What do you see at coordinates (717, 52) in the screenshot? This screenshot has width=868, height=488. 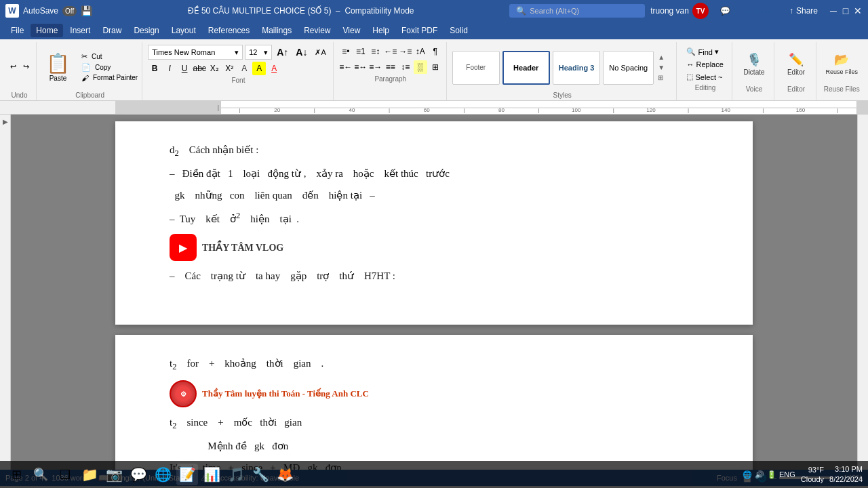 I see `find-dropdown: ▾` at bounding box center [717, 52].